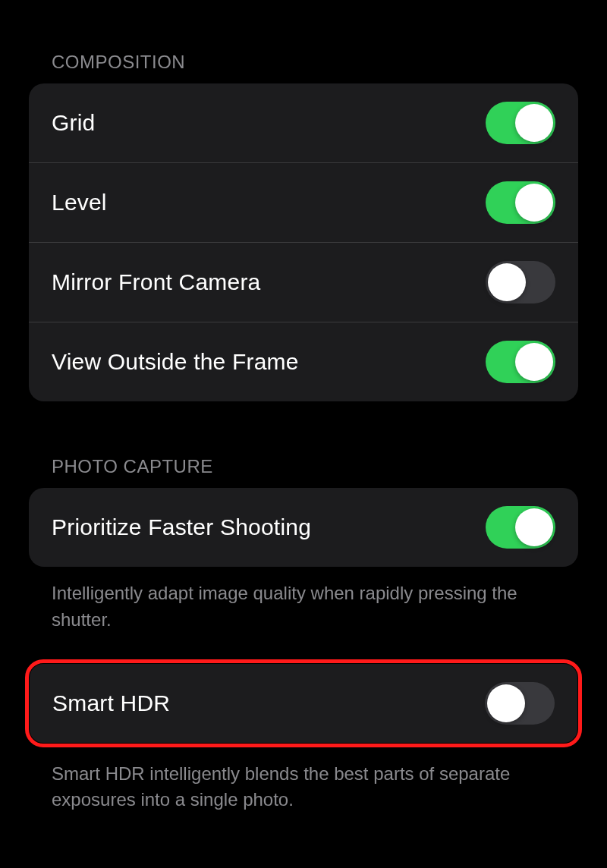 This screenshot has height=868, width=607. What do you see at coordinates (175, 362) in the screenshot?
I see `row-label-view-outside-frame: View Outside the Frame` at bounding box center [175, 362].